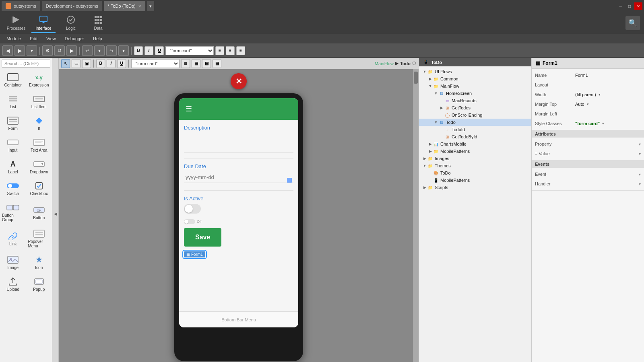 Image resolution: width=644 pixels, height=362 pixels. Describe the element at coordinates (196, 64) in the screenshot. I see `canvas-align-left: ▤` at that location.